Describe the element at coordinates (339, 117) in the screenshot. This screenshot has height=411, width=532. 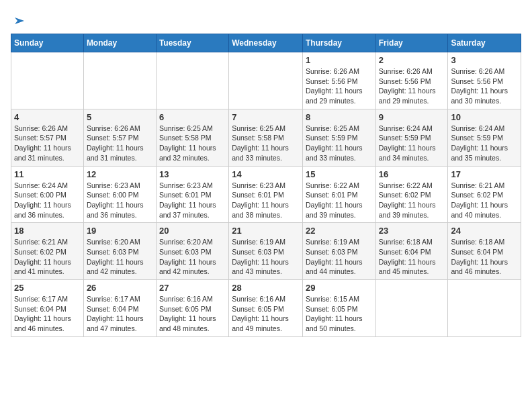
I see `day-number: 8` at that location.